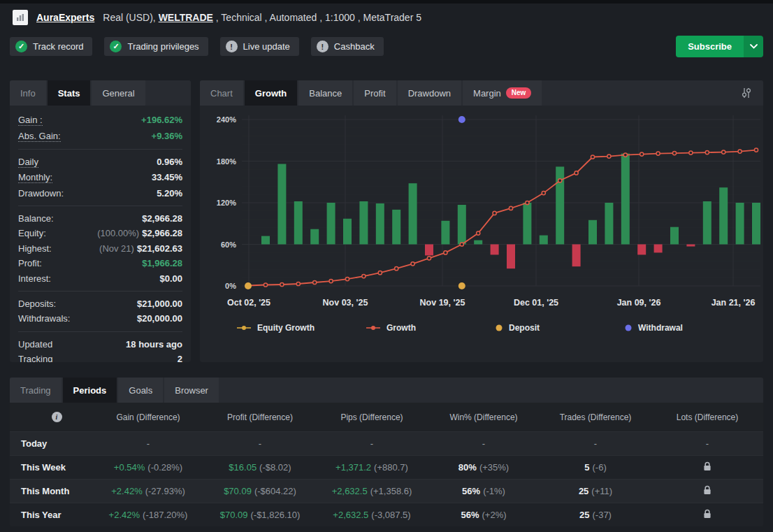 The width and height of the screenshot is (773, 532). What do you see at coordinates (57, 417) in the screenshot?
I see `info-icon: i` at bounding box center [57, 417].